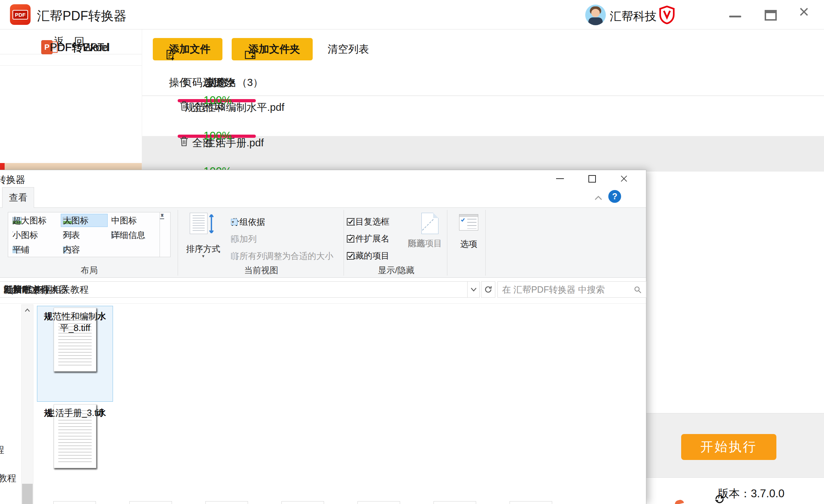 The image size is (824, 504). What do you see at coordinates (396, 270) in the screenshot?
I see `group-label-show-hide: 显示/隐藏` at bounding box center [396, 270].